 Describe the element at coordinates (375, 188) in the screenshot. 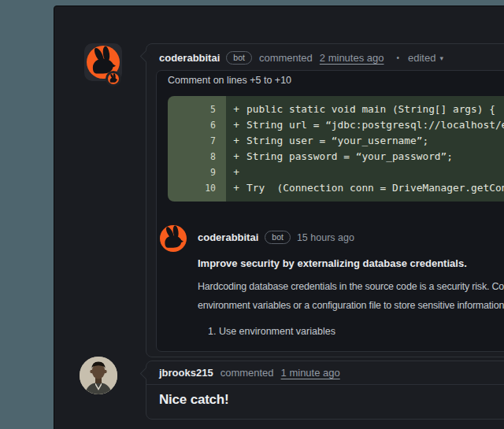

I see `code-text: Try (Connection conn = DriveManager.getC…` at that location.